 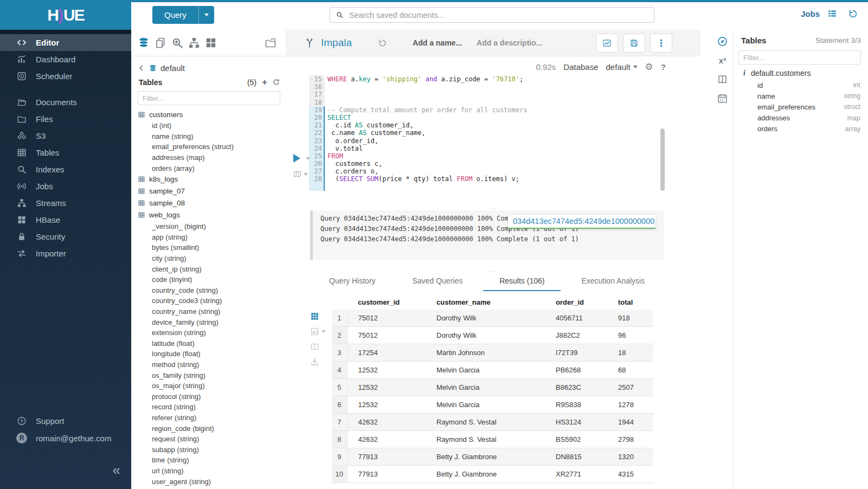 I want to click on code-line: 16, so click(x=486, y=87).